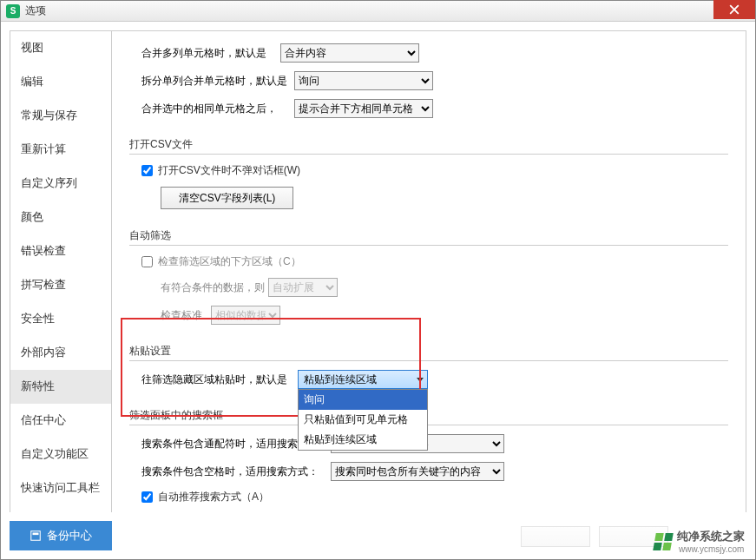 This screenshot has width=756, height=560. What do you see at coordinates (363, 439) in the screenshot?
I see `paste-option-continuous: 粘贴到连续区域` at bounding box center [363, 439].